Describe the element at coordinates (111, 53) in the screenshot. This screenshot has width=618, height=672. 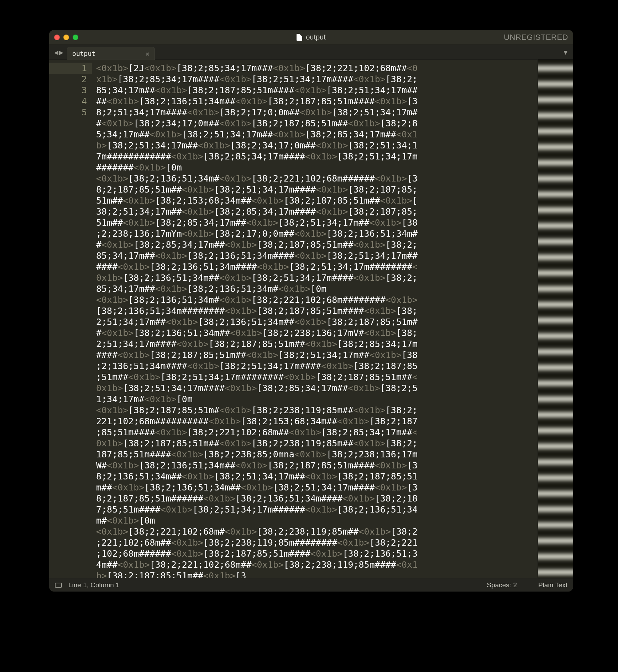
I see `tab-output: output ×` at that location.